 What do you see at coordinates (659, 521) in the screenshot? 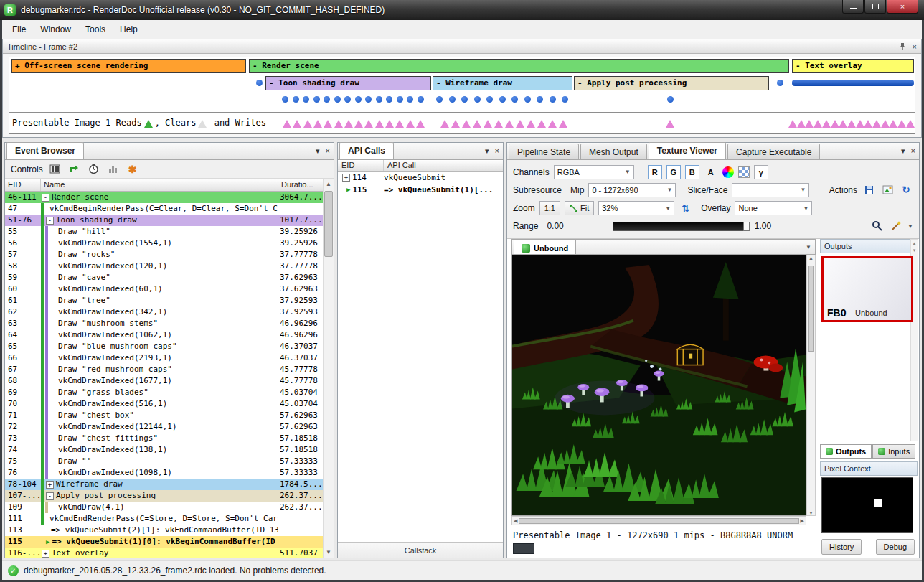
I see `texture-horizontal-scrollbar: ◀▶` at bounding box center [659, 521].